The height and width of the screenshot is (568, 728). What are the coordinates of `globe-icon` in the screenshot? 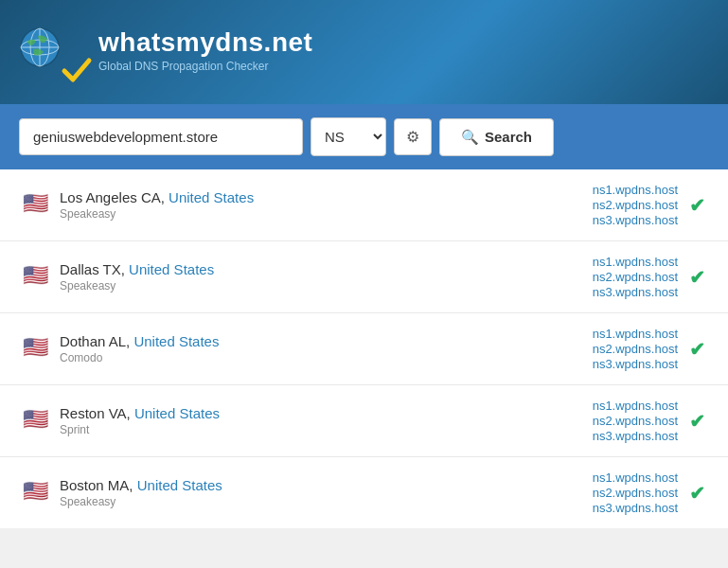 It's located at (43, 50).